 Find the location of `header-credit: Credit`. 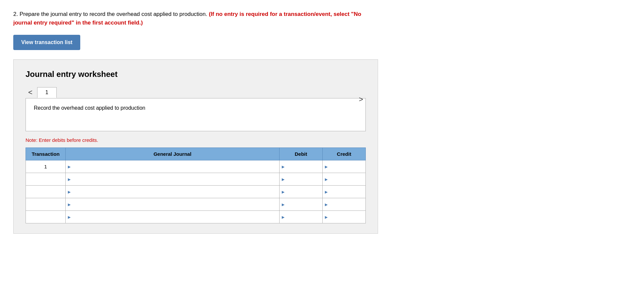

header-credit: Credit is located at coordinates (344, 154).